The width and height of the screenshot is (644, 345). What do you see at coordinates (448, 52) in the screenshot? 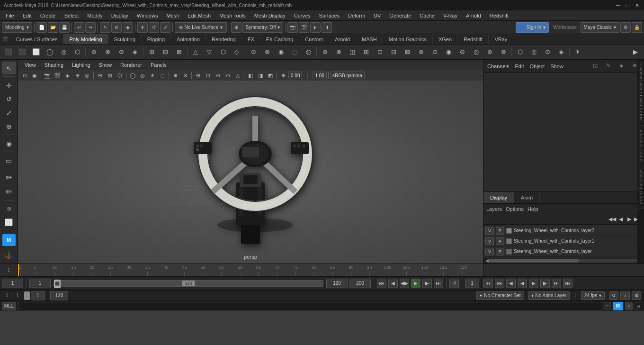
I see `shelf-btn-32: ◉` at bounding box center [448, 52].